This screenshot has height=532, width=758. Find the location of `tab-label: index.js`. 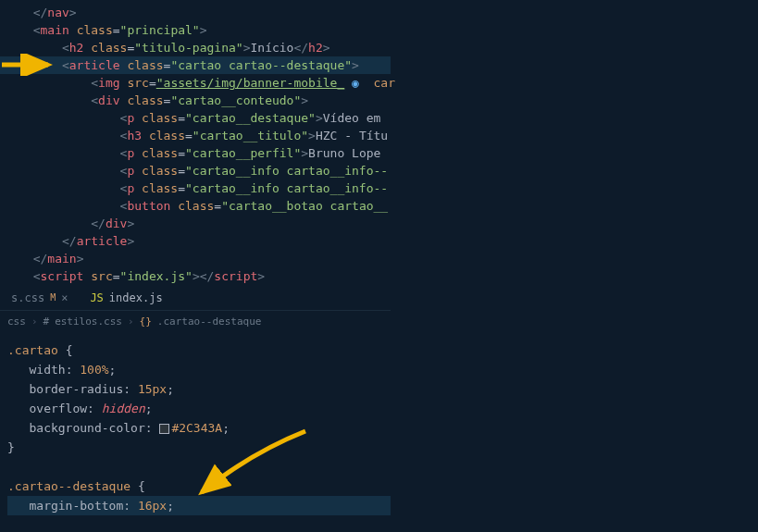

tab-label: index.js is located at coordinates (136, 298).